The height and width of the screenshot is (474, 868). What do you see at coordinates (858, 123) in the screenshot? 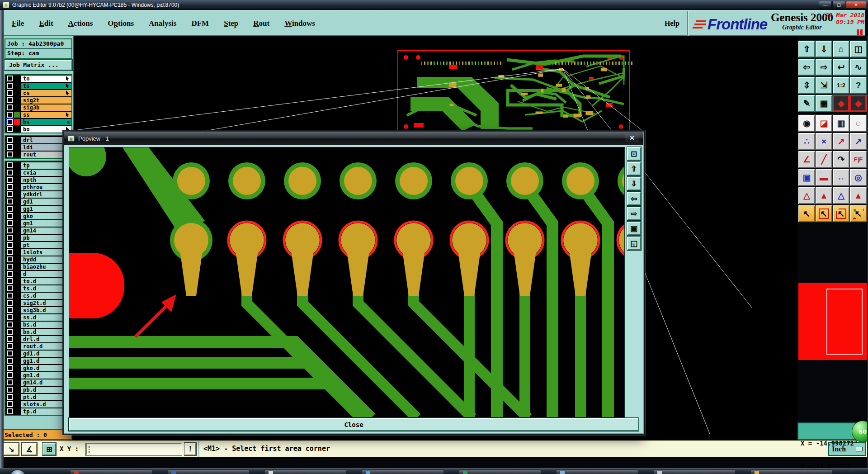
I see `select-pad-button: ◌` at bounding box center [858, 123].